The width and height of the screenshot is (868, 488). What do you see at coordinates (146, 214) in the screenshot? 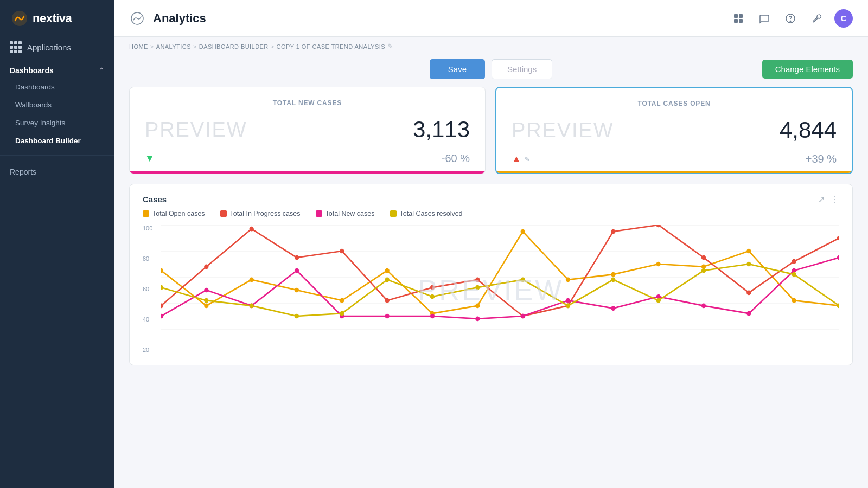
I see `legend-color-open` at bounding box center [146, 214].